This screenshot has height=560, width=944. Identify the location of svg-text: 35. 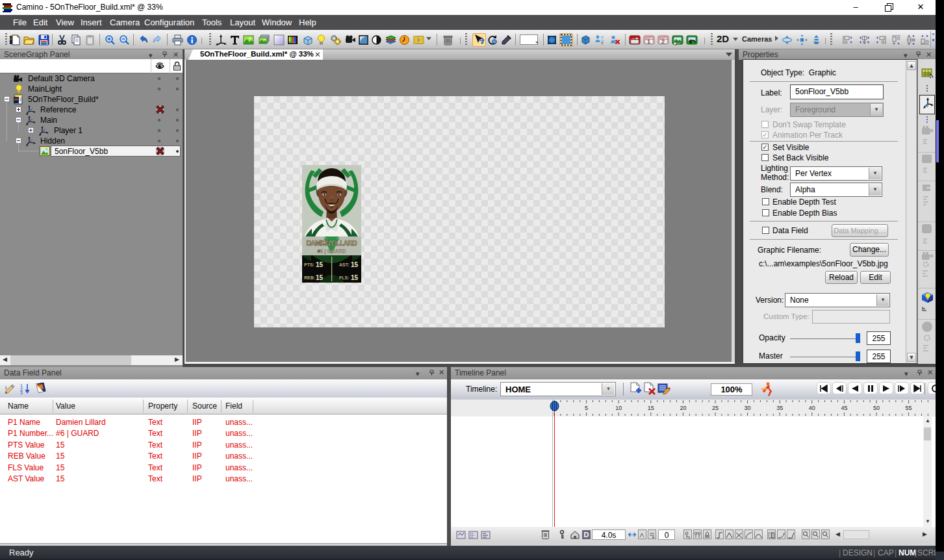
(780, 408).